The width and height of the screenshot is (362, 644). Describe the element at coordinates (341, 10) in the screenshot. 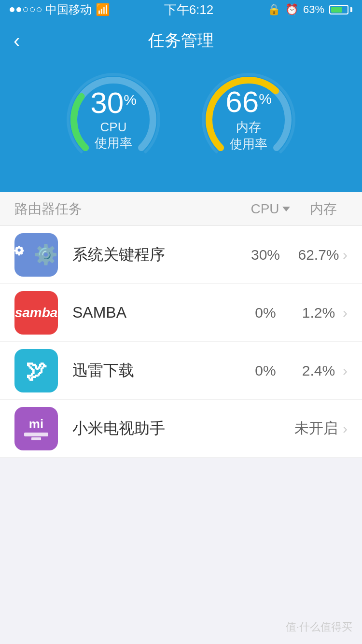

I see `battery-indicator` at that location.